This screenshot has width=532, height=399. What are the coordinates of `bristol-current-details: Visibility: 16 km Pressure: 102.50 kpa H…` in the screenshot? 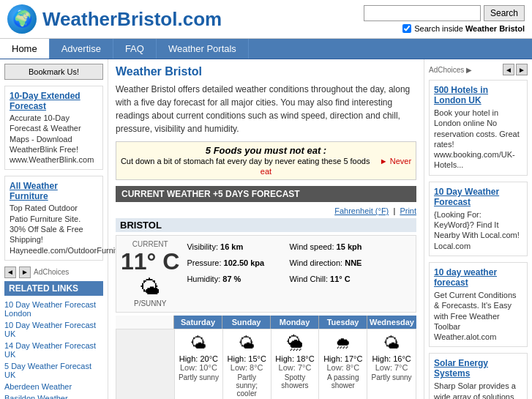 It's located at (282, 264).